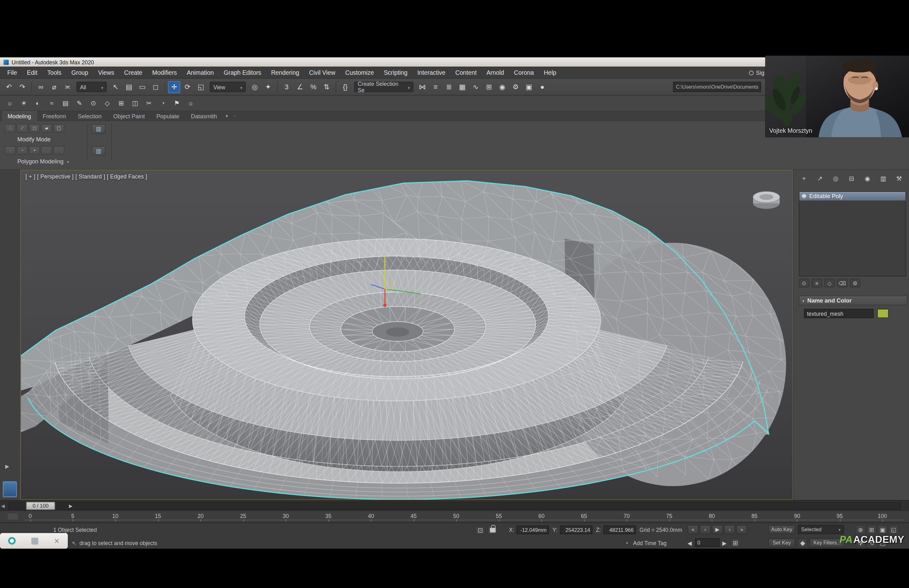  What do you see at coordinates (156, 87) in the screenshot?
I see `window-crossing-icon: ◻` at bounding box center [156, 87].